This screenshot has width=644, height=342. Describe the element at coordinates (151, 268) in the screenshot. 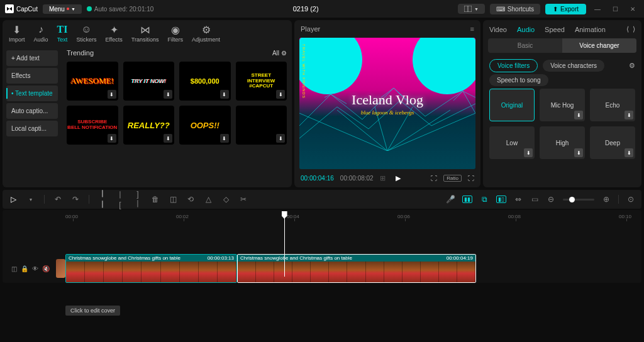

I see `clip-0: Christmas snowglobe and Christmas gifts …` at that location.